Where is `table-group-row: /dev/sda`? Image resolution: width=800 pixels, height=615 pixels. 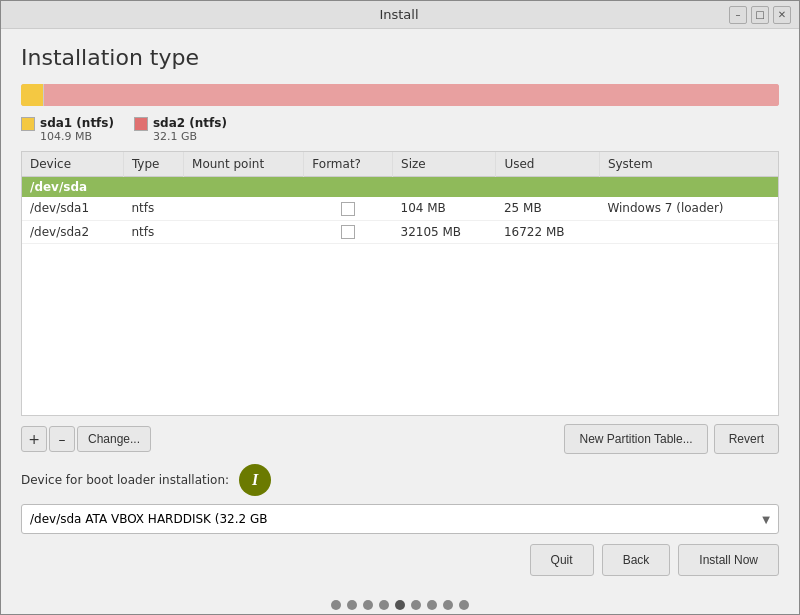
table-group-row: /dev/sda is located at coordinates (400, 188).